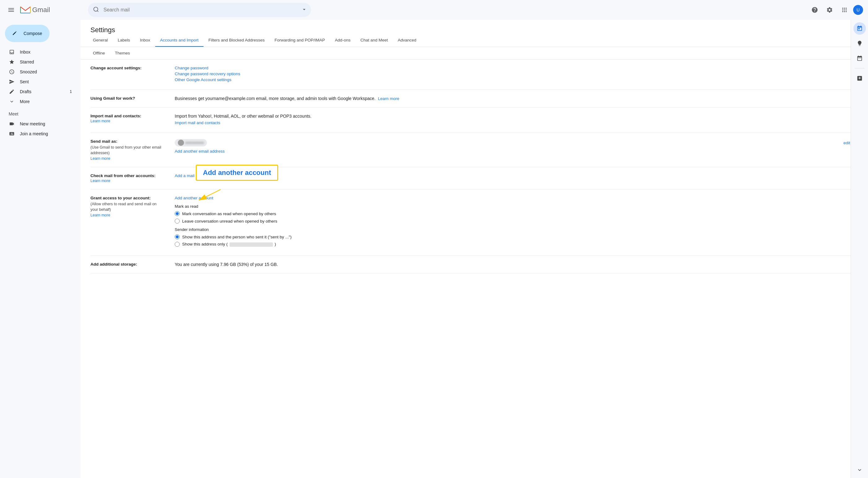 The height and width of the screenshot is (478, 868). I want to click on mark-as-read-group: Mark conversation as read when opened by…, so click(517, 218).